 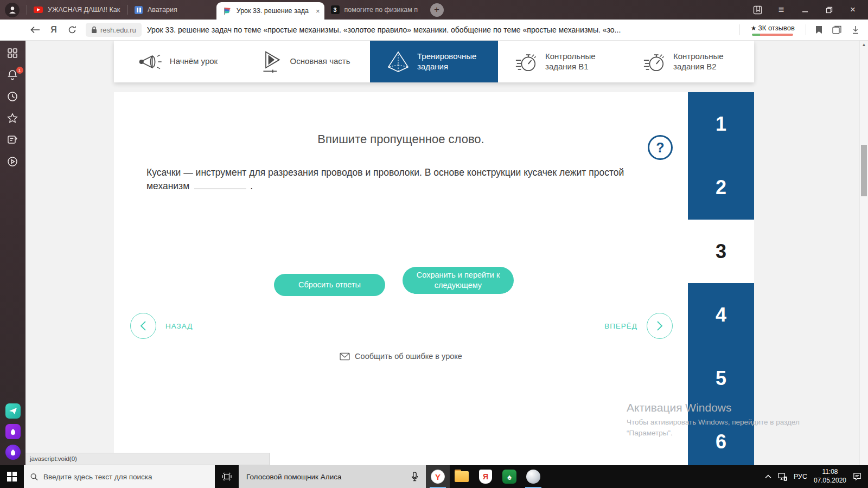 What do you see at coordinates (332, 477) in the screenshot?
I see `alice-voice-assistant: Голосовой помощник Алиса` at bounding box center [332, 477].